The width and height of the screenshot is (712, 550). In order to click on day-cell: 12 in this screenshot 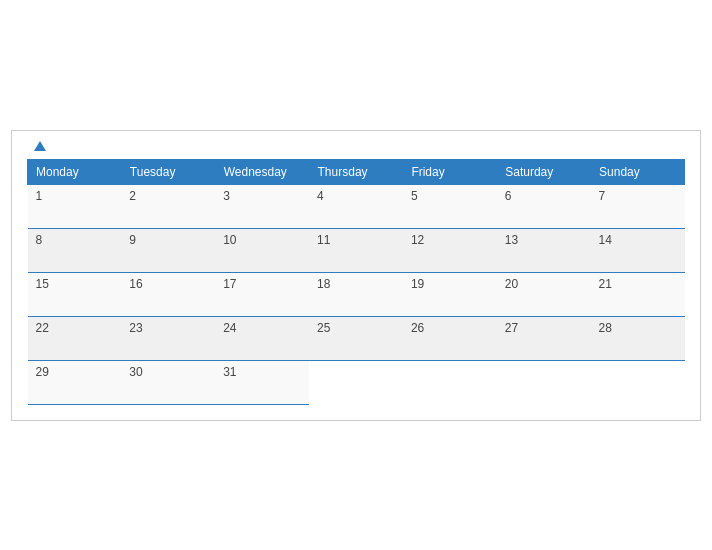, I will do `click(450, 250)`.